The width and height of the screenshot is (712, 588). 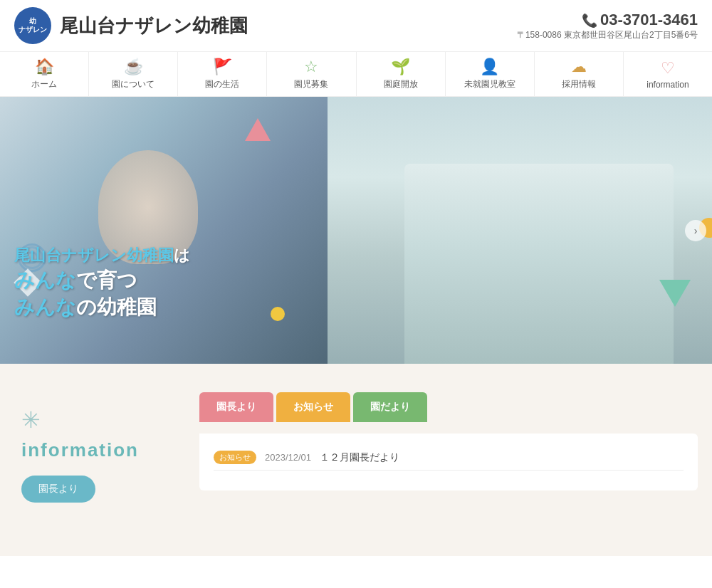 What do you see at coordinates (93, 450) in the screenshot?
I see `info-section-title: information` at bounding box center [93, 450].